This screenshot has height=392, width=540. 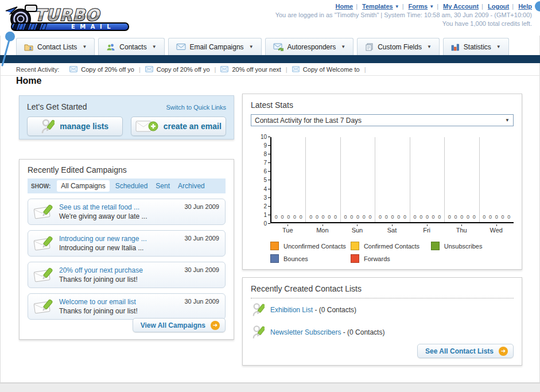 I want to click on filter-sent: Sent, so click(x=163, y=186).